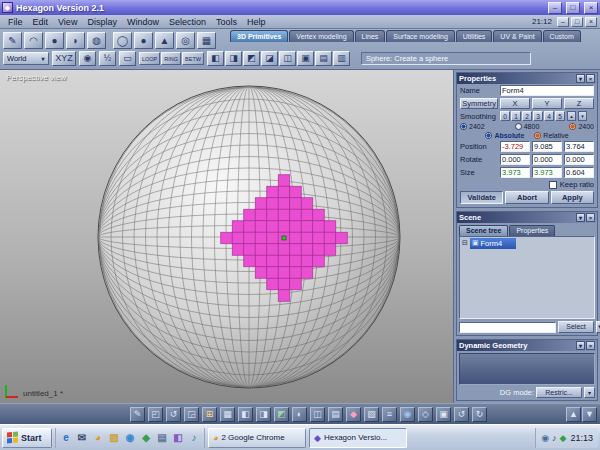  I want to click on tab-custom: Custom, so click(562, 36).